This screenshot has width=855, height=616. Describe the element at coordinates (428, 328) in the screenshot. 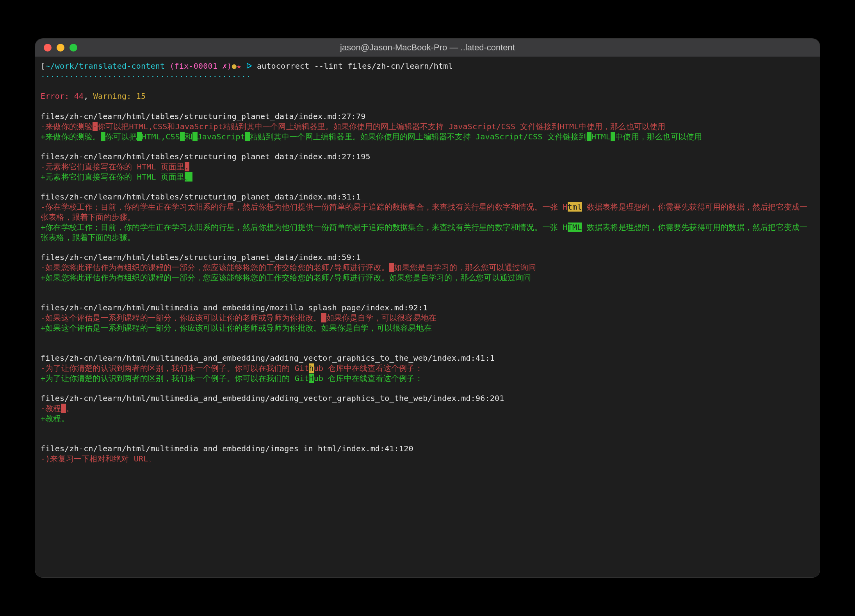

I see `diff-added-line: +如果这个评估是一系列课程的一部分，你应该可以让你的老师或导师为你批改。如果你是…` at that location.